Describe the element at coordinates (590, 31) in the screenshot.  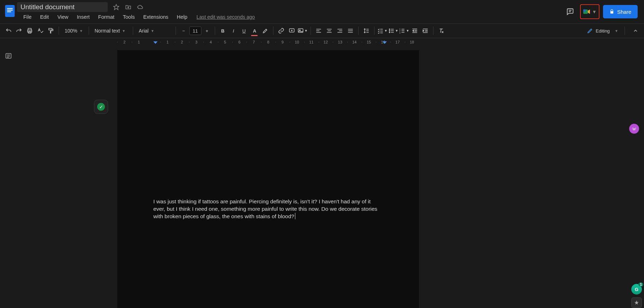
I see `pencil-icon` at that location.